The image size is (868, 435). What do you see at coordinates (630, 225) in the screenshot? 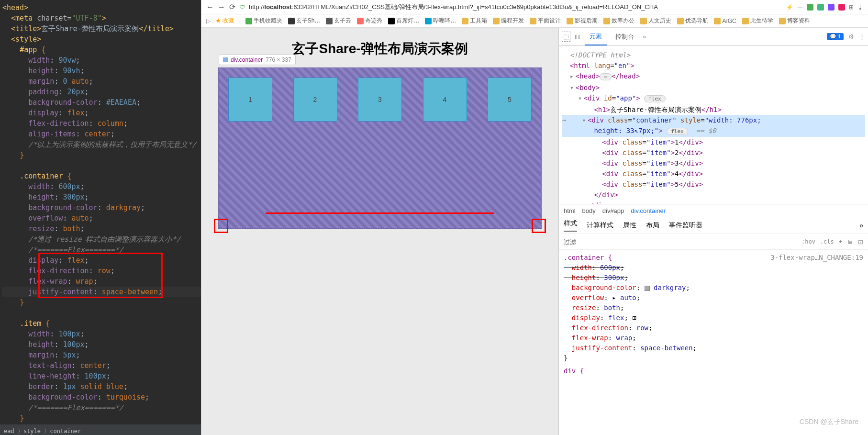
I see `tab-props: 属性` at bounding box center [630, 225].